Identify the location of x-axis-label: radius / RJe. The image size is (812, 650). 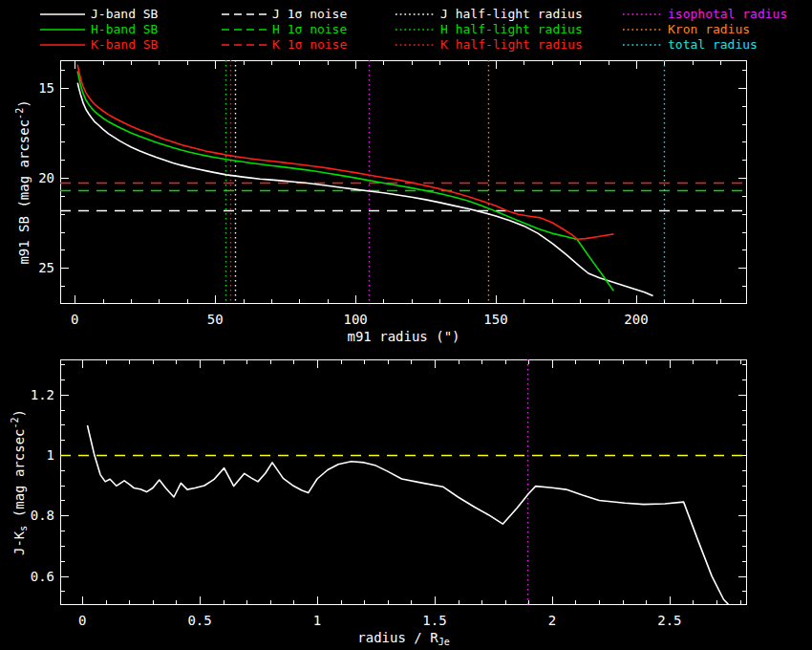
(403, 639).